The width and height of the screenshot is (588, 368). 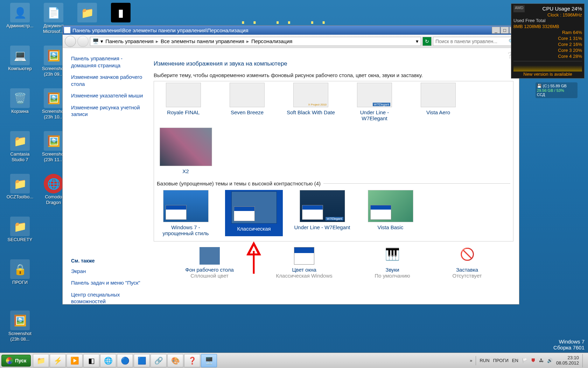 What do you see at coordinates (20, 230) in the screenshot?
I see `desktop-icon-securety: 📁SECURETY` at bounding box center [20, 230].